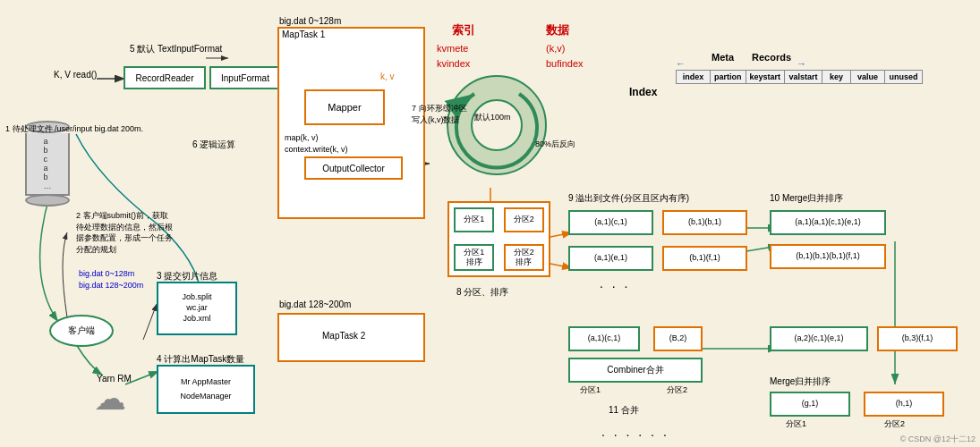 Image resolution: width=980 pixels, height=447 pixels. Describe the element at coordinates (303, 34) in the screenshot. I see `maptask1-label: MapTask 1` at that location.